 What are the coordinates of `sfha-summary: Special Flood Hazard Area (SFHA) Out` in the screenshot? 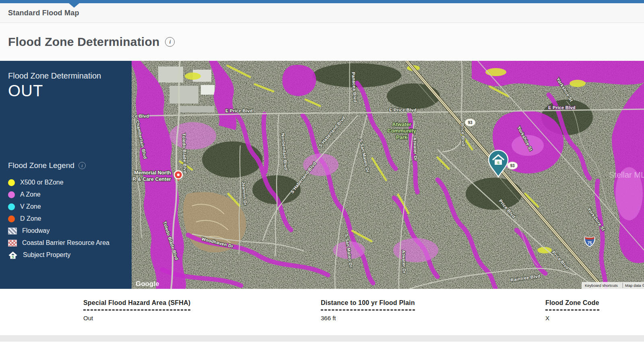 It's located at (137, 310).